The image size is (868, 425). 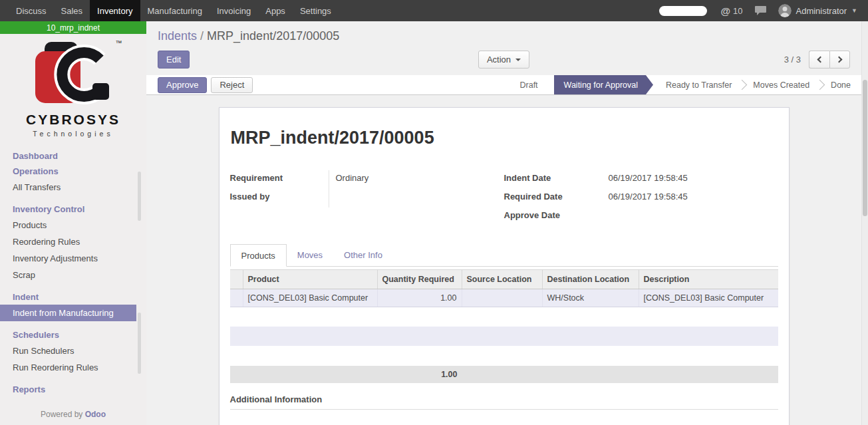 What do you see at coordinates (556, 198) in the screenshot?
I see `required-date-label: Required Date` at bounding box center [556, 198].